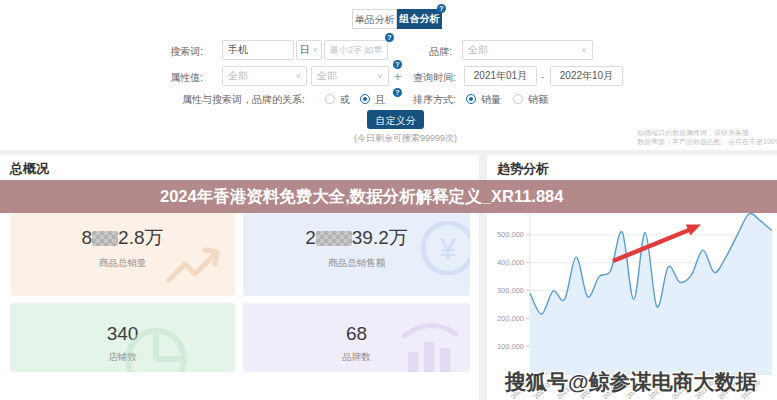  I want to click on keyword2-input, so click(356, 50).